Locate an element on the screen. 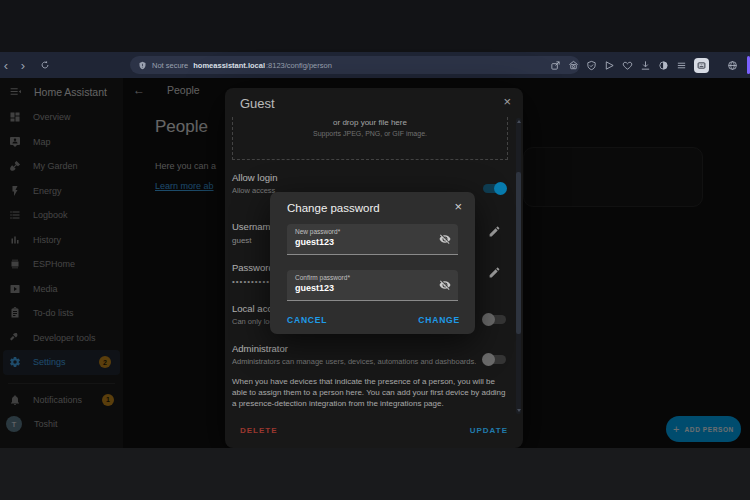 The height and width of the screenshot is (500, 750). new-password-label: New password* is located at coordinates (372, 232).